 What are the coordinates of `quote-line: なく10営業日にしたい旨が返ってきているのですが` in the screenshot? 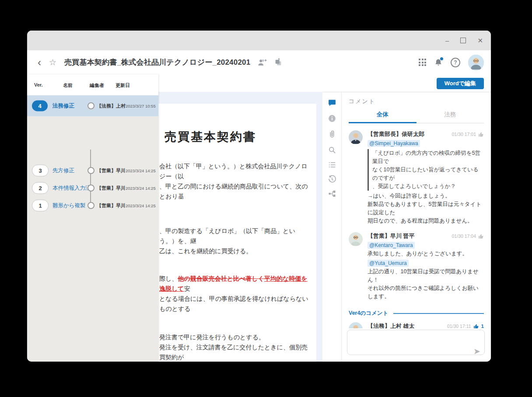 It's located at (428, 174).